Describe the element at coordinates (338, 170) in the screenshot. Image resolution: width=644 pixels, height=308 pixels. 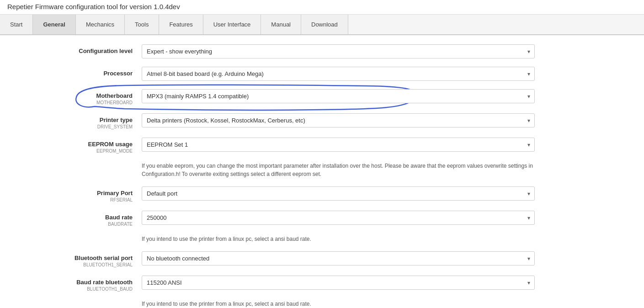
I see `eeprom-info-text: If you enable eeprom, you can change the…` at that location.